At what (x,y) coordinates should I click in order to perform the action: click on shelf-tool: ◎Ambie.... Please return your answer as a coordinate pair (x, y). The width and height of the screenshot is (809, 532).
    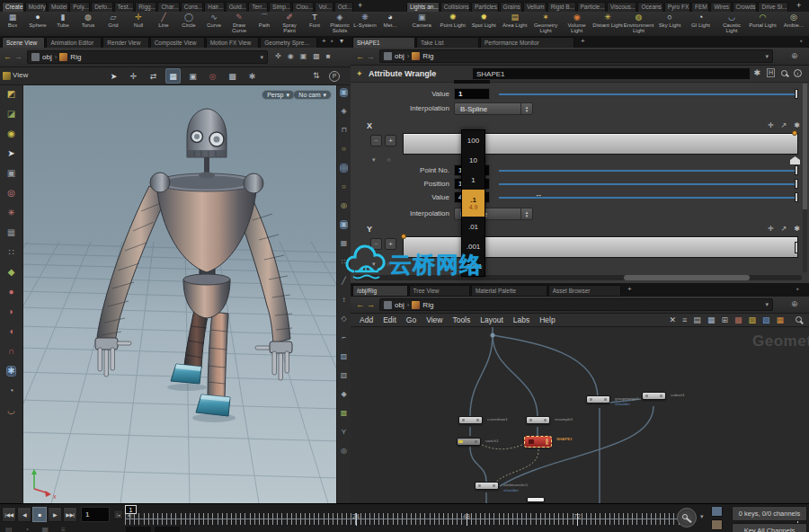
    Looking at the image, I should click on (794, 23).